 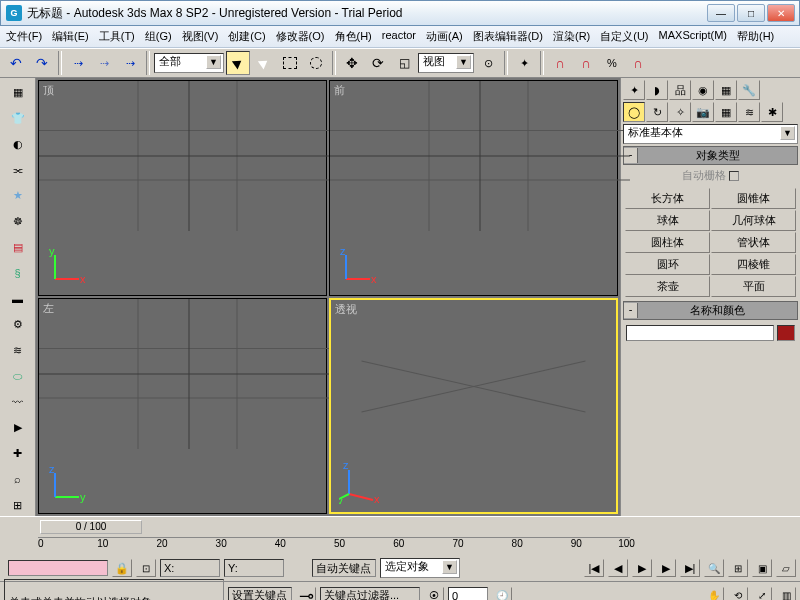 What do you see at coordinates (290, 63) in the screenshot?
I see `rect-region-button` at bounding box center [290, 63].